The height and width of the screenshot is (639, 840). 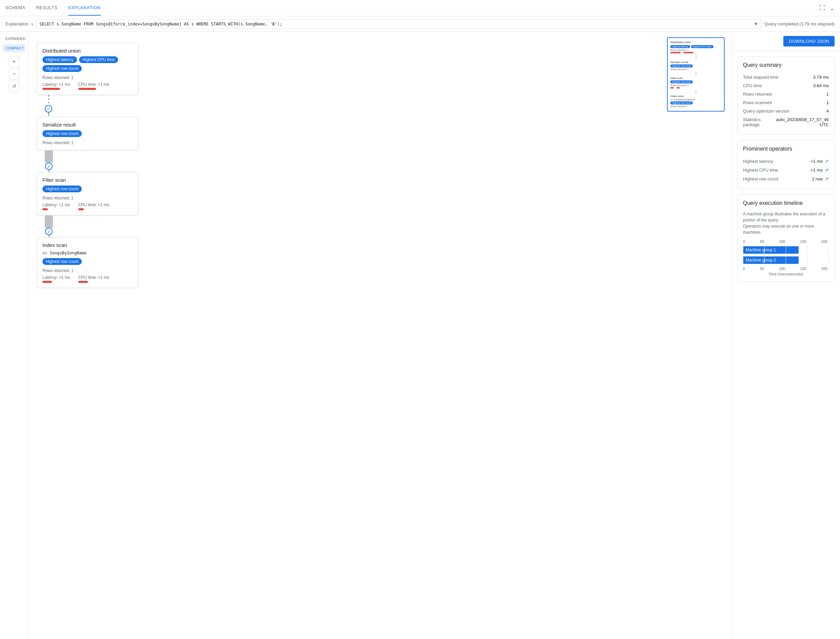 I want to click on axis-bottom-1: 50, so click(x=762, y=269).